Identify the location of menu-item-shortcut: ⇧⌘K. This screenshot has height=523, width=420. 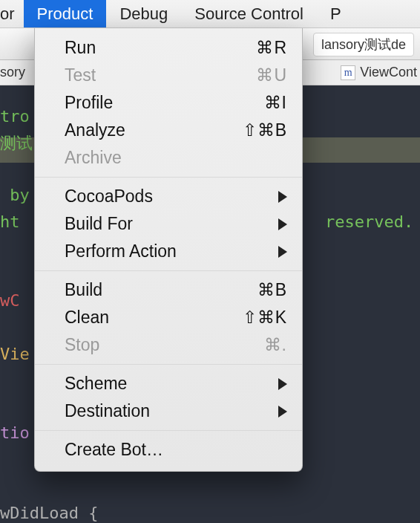
(265, 318).